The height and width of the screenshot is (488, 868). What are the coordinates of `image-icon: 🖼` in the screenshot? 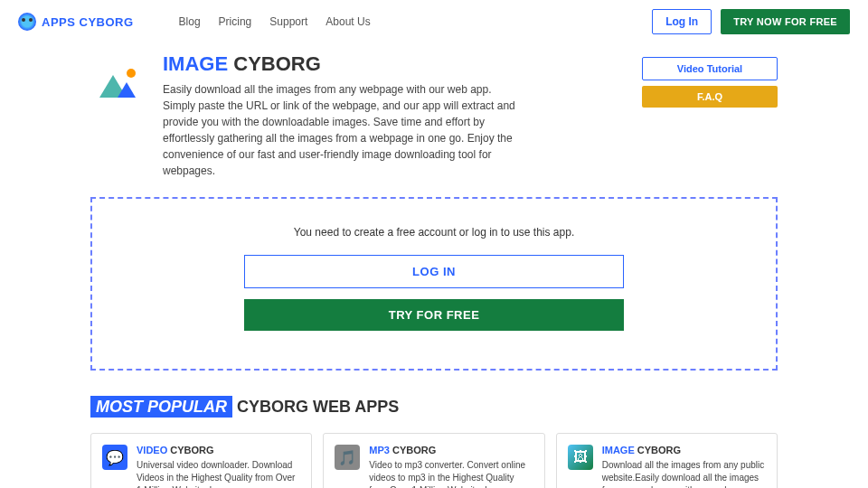 It's located at (580, 457).